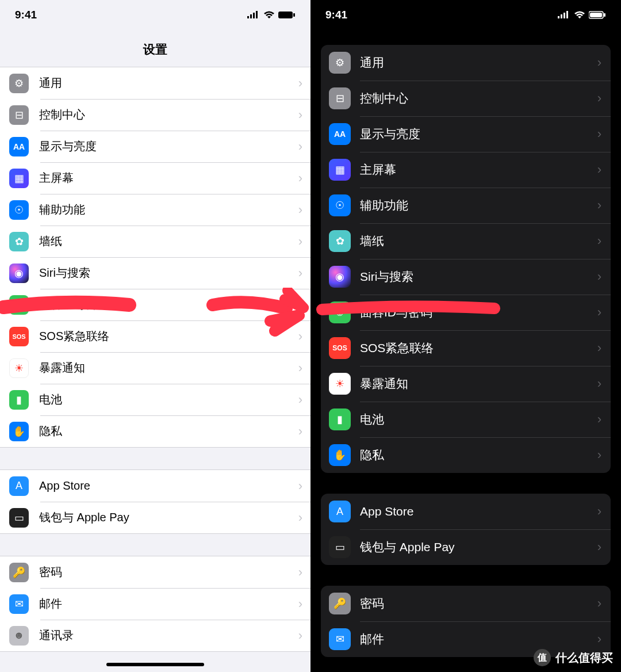 This screenshot has height=672, width=621. Describe the element at coordinates (340, 639) in the screenshot. I see `mail-icon: ✉` at that location.